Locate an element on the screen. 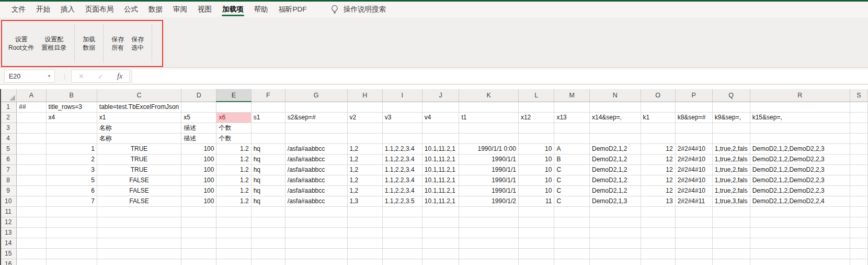 Image resolution: width=868 pixels, height=265 pixels. cell-S8 is located at coordinates (859, 180).